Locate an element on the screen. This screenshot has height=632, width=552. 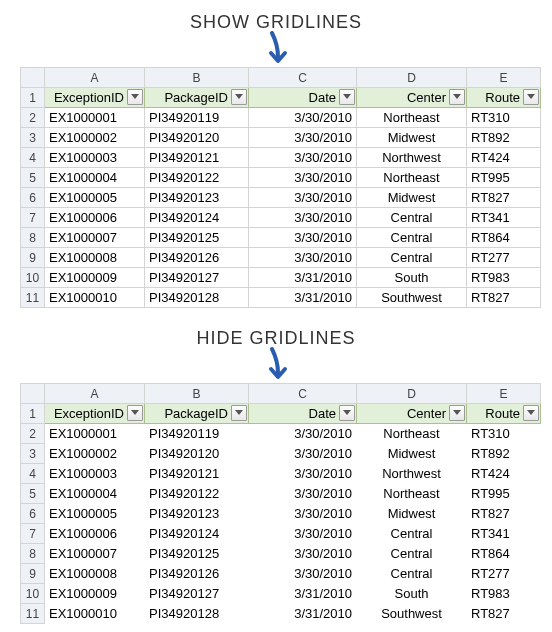
row-head-6: 6 is located at coordinates (33, 198).